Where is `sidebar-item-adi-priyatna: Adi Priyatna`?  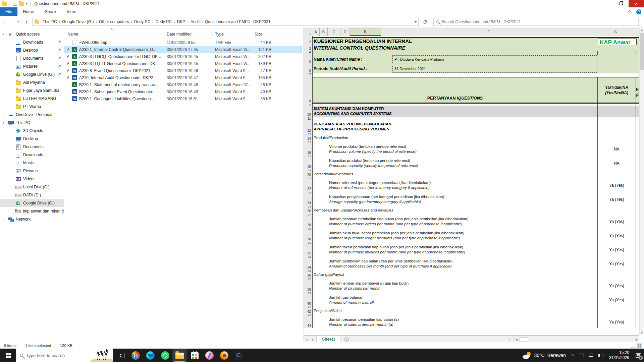
sidebar-item-adi-priyatna: Adi Priyatna is located at coordinates (32, 82).